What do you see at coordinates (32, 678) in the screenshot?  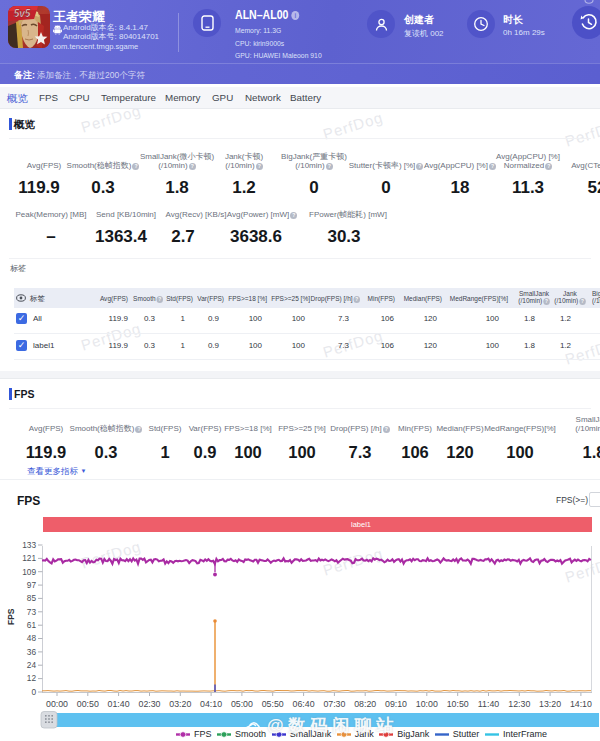 I see `svg-text: 12` at bounding box center [32, 678].